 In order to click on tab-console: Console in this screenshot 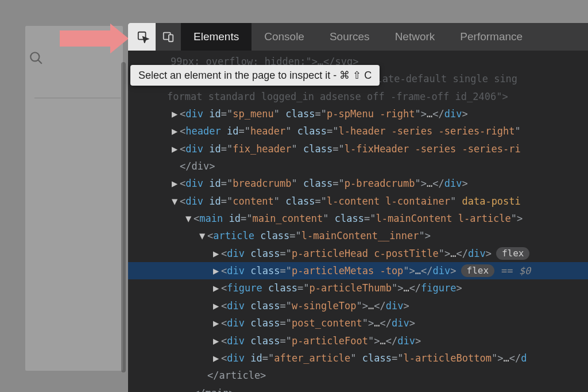, I will do `click(284, 37)`.